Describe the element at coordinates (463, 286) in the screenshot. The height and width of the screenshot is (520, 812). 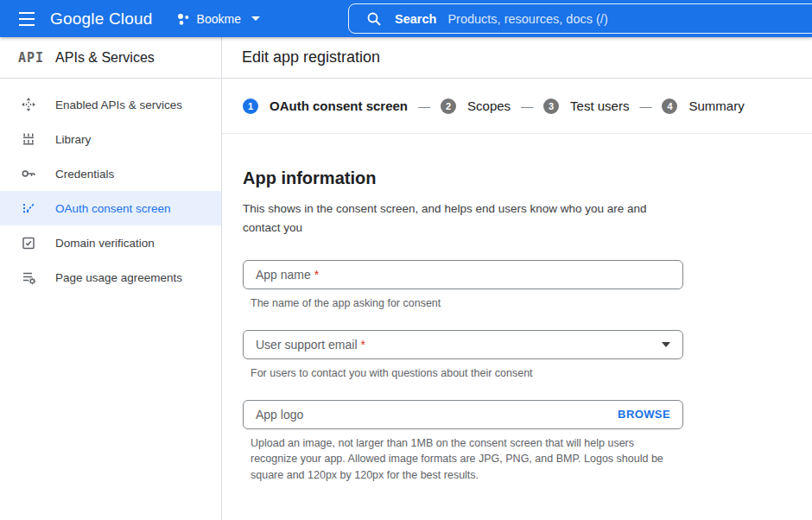
I see `app-name-group: App name * The name of the app asking fo…` at that location.